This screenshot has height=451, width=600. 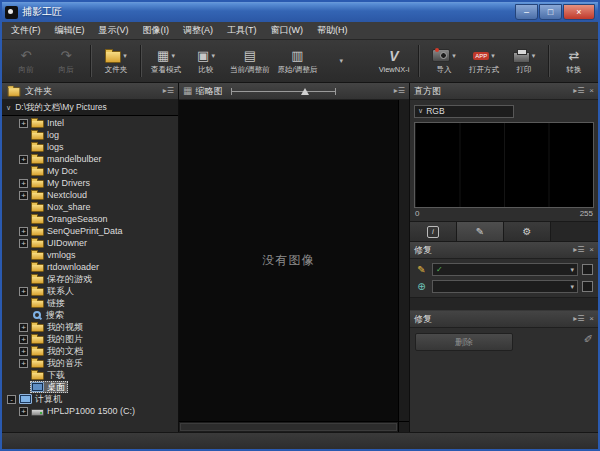 I want to click on grid-icon: ▦, so click(x=163, y=56).